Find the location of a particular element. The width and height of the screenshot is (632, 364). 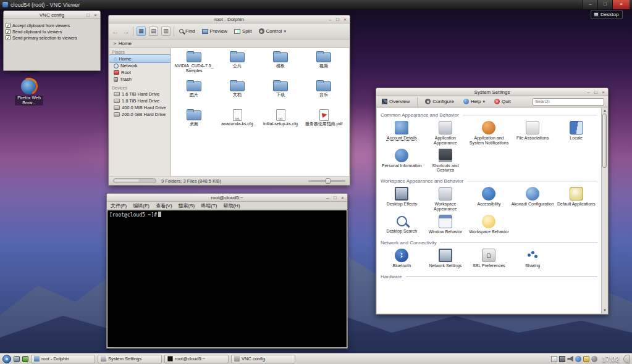

settings-item-window-behavior: Window Behavior is located at coordinates (446, 225).